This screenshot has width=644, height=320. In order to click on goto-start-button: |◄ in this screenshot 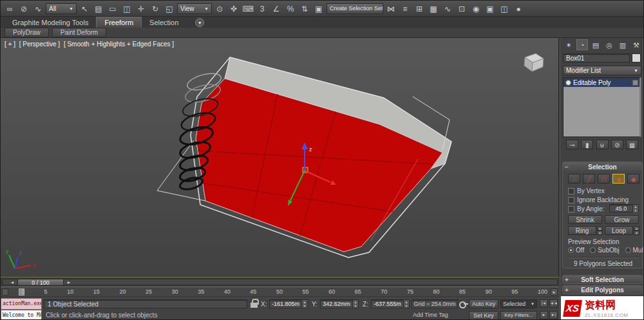, I will do `click(544, 304)`.